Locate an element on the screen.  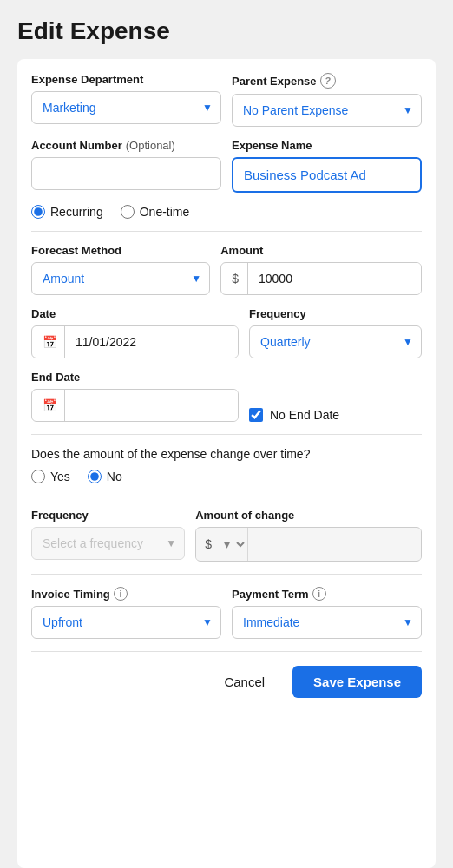
no-end-date-row: No End Date is located at coordinates (335, 411).